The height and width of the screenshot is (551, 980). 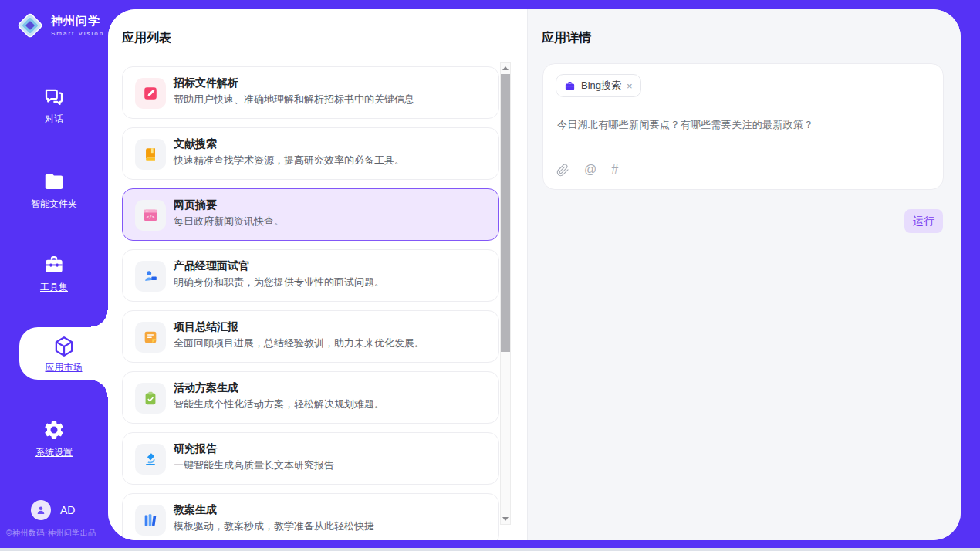 I want to click on user-account: AD, so click(x=52, y=510).